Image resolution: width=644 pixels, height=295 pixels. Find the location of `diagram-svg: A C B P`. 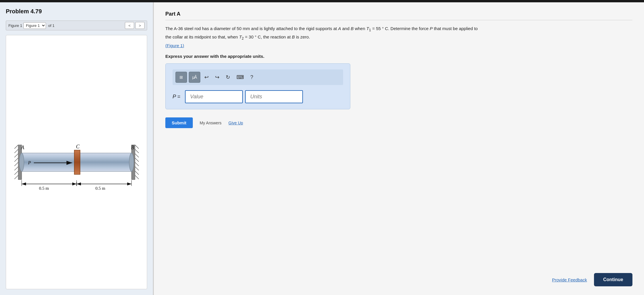

diagram-svg: A C B P is located at coordinates (77, 162).